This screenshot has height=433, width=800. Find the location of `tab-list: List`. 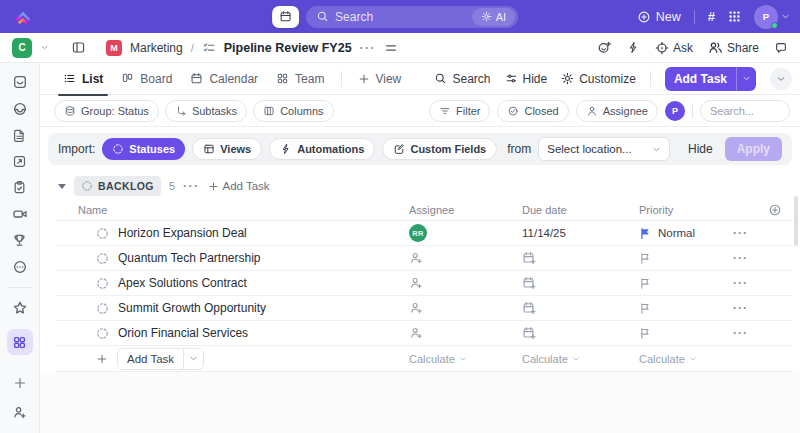

tab-list: List is located at coordinates (83, 79).